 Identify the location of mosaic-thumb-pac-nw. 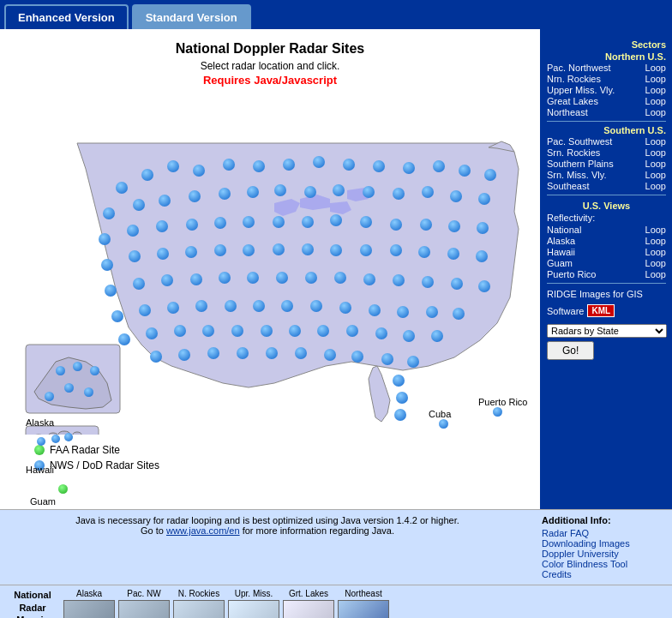
(144, 609).